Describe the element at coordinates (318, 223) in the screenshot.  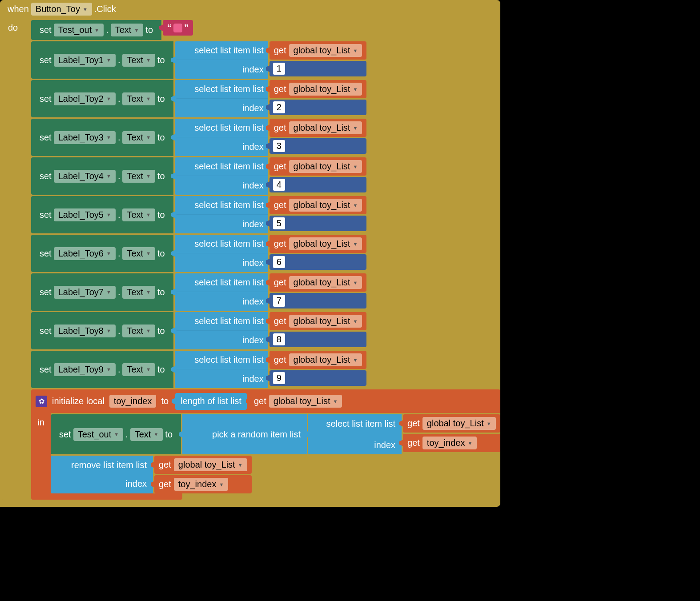
I see `number-block: 5` at that location.